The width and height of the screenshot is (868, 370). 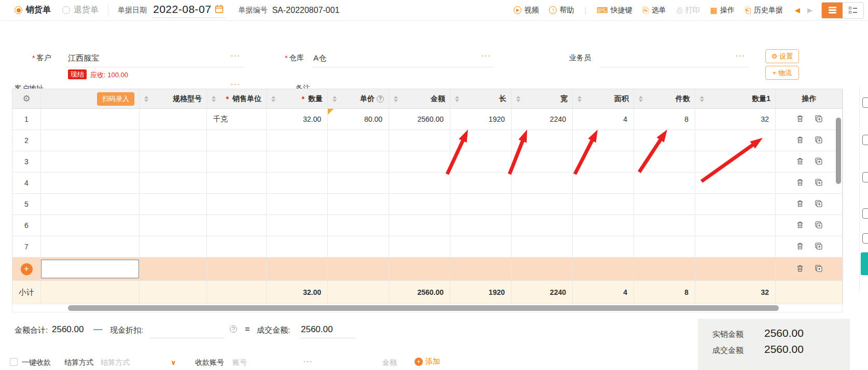 What do you see at coordinates (189, 10) in the screenshot?
I see `date-field: 2022-08-07` at bounding box center [189, 10].